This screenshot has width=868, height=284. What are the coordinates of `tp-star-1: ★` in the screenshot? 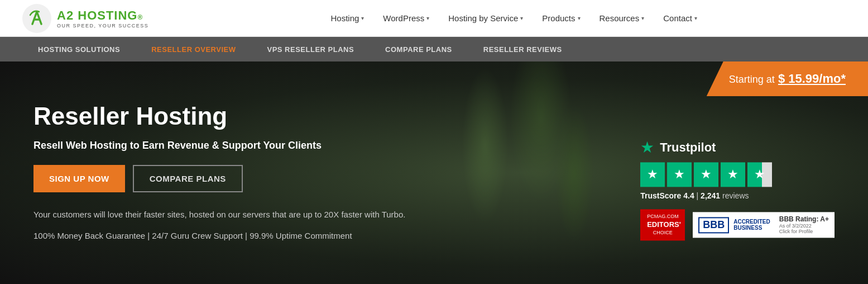 It's located at (653, 174).